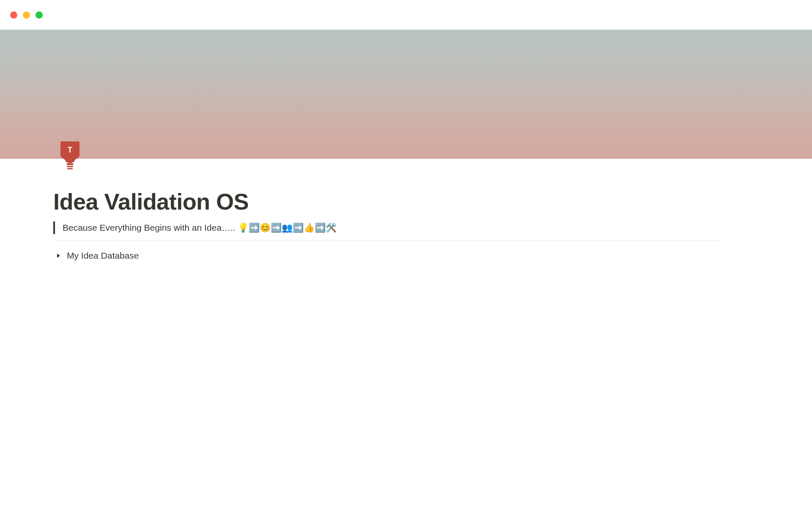  Describe the element at coordinates (14, 15) in the screenshot. I see `close-window-button` at that location.